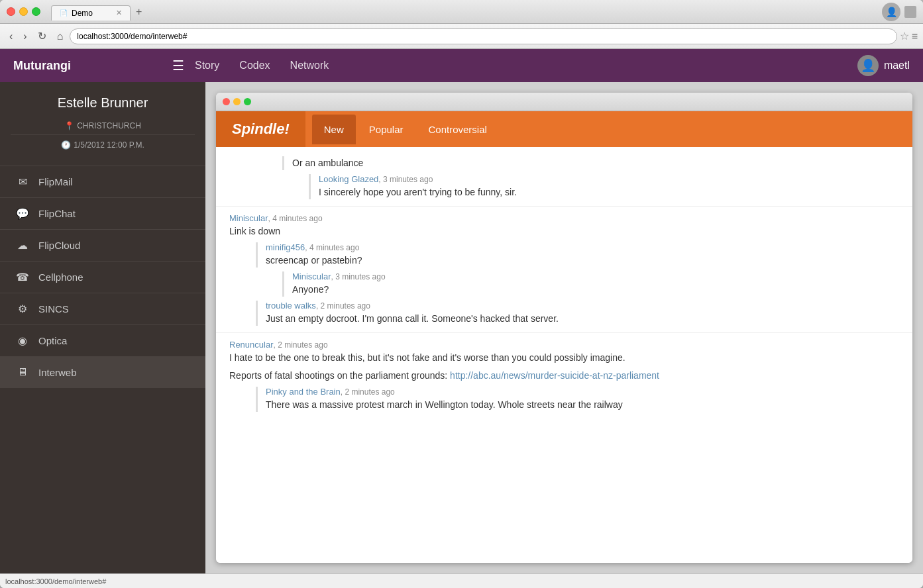 The image size is (923, 588). Describe the element at coordinates (23, 340) in the screenshot. I see `eye-icon: ◉` at that location.